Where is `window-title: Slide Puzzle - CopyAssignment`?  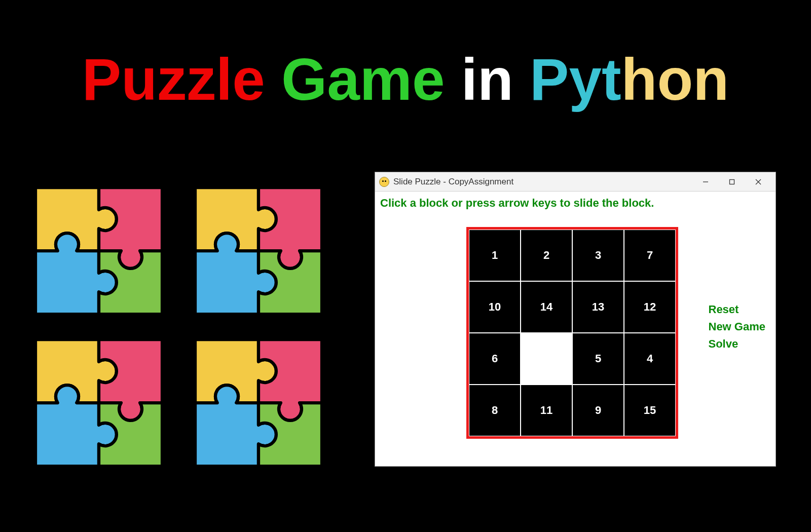 window-title: Slide Puzzle - CopyAssignment is located at coordinates (543, 182).